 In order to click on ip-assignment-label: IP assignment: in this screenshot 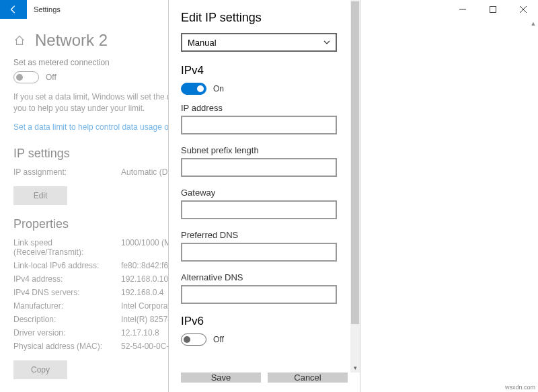, I will do `click(67, 172)`.